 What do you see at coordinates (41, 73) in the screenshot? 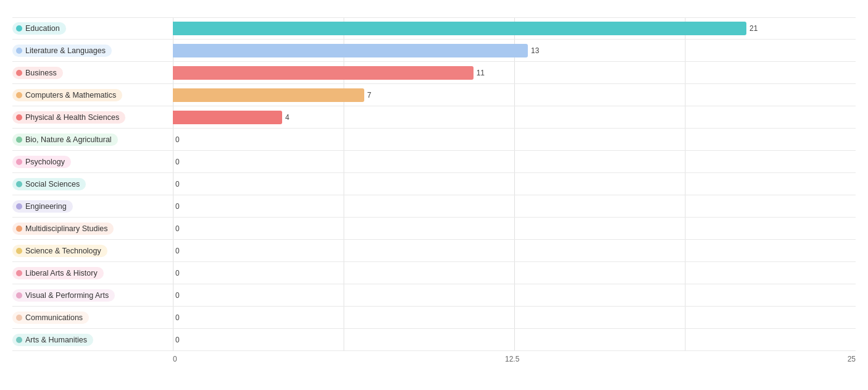
I see `bar-label: Business` at bounding box center [41, 73].